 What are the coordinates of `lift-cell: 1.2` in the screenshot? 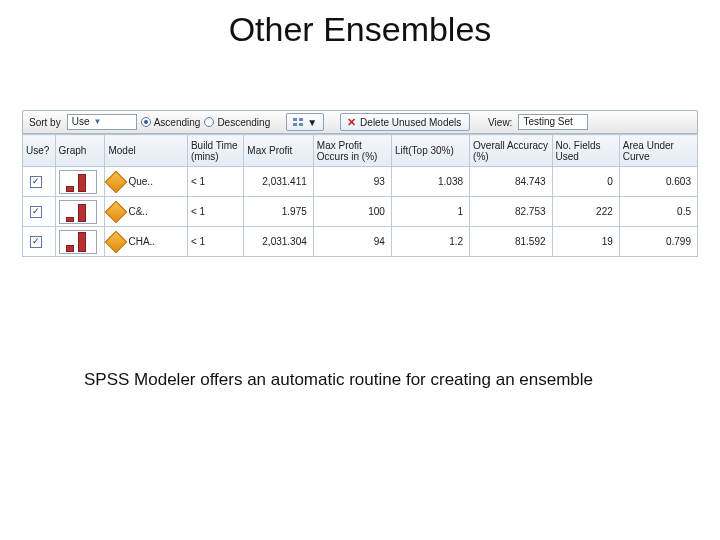 It's located at (430, 242).